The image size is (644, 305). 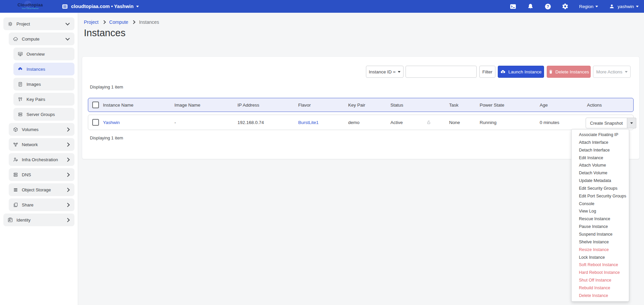 I want to click on sidebar-item-label: Volumes, so click(x=42, y=129).